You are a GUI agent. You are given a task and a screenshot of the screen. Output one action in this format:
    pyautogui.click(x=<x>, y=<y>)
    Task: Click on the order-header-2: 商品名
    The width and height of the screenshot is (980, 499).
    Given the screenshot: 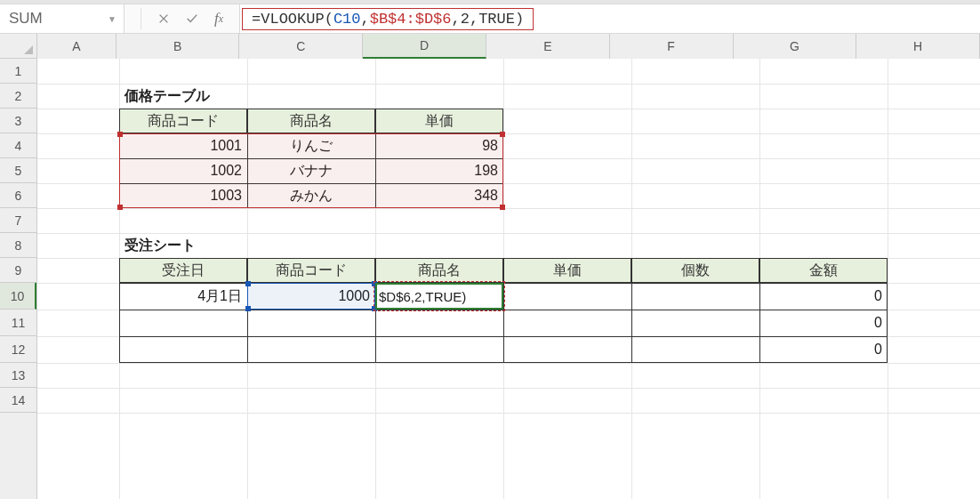 What is the action you would take?
    pyautogui.click(x=439, y=270)
    